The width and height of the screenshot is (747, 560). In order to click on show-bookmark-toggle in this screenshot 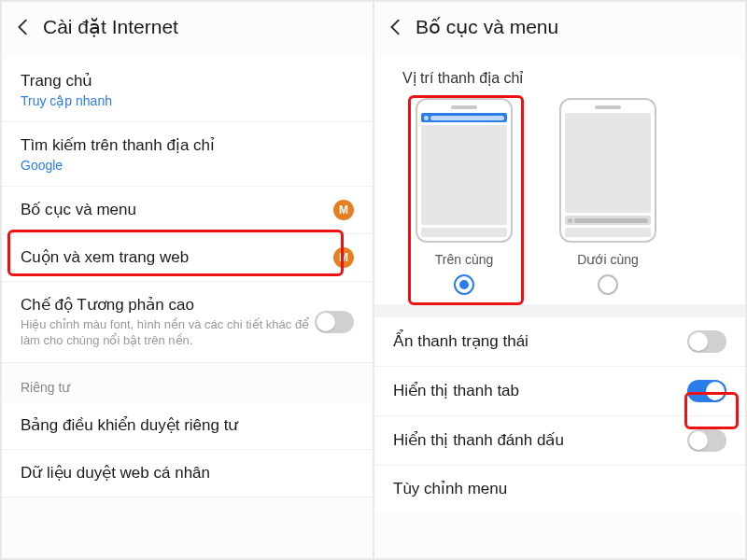, I will do `click(707, 441)`.